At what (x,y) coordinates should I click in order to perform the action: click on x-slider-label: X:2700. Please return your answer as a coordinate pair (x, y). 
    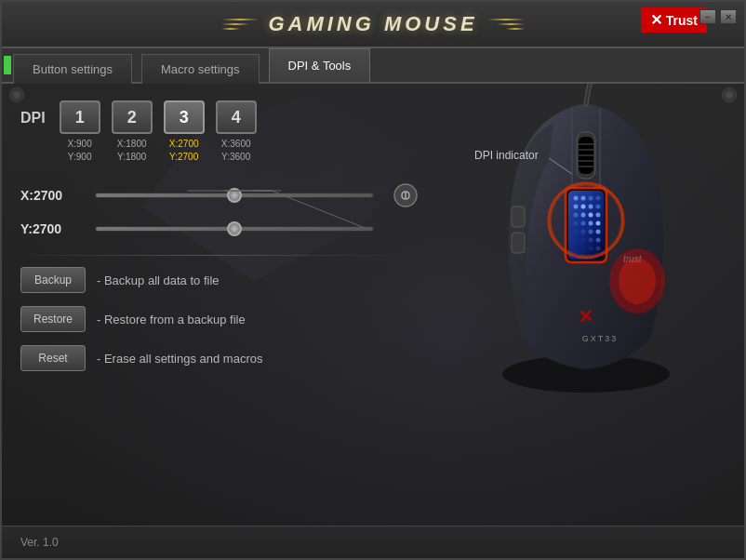
    Looking at the image, I should click on (53, 195).